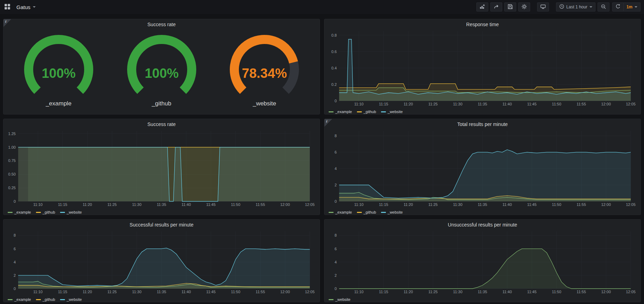 The image size is (644, 304). I want to click on tv-mode-button, so click(543, 7).